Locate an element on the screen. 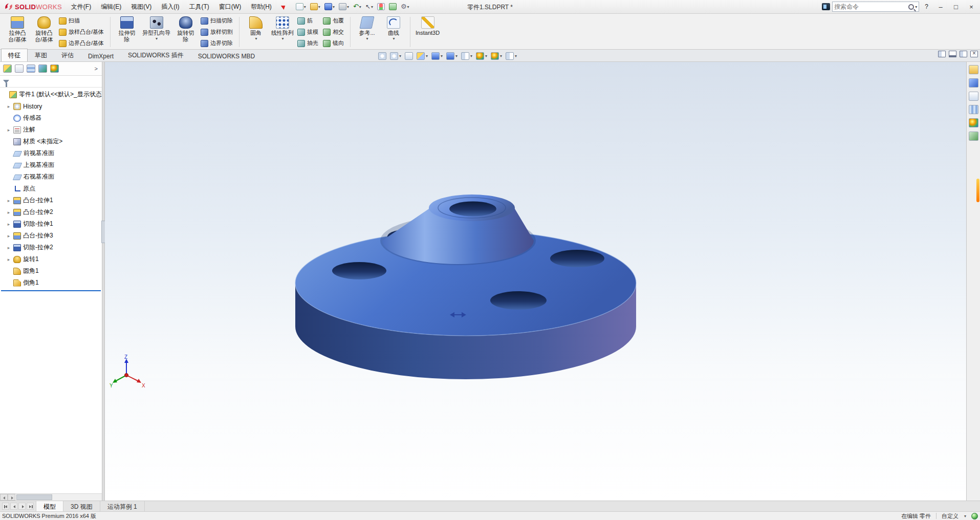  next-tab-icon is located at coordinates (22, 506).